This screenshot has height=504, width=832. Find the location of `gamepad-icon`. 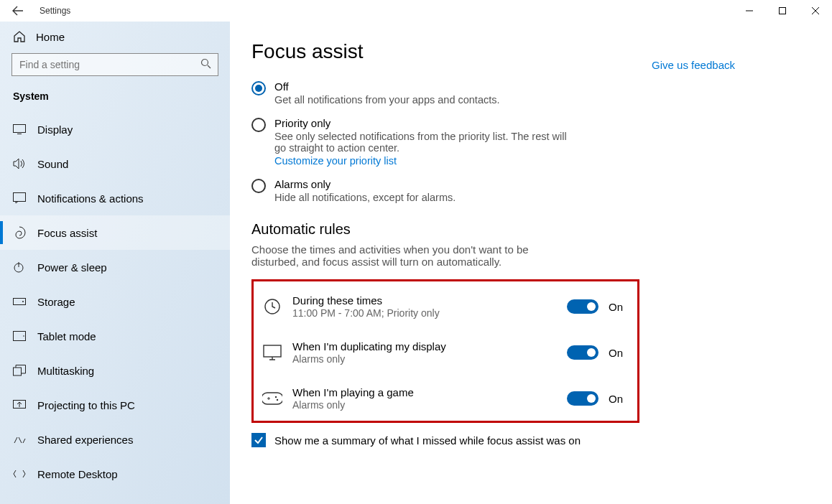

gamepad-icon is located at coordinates (272, 398).